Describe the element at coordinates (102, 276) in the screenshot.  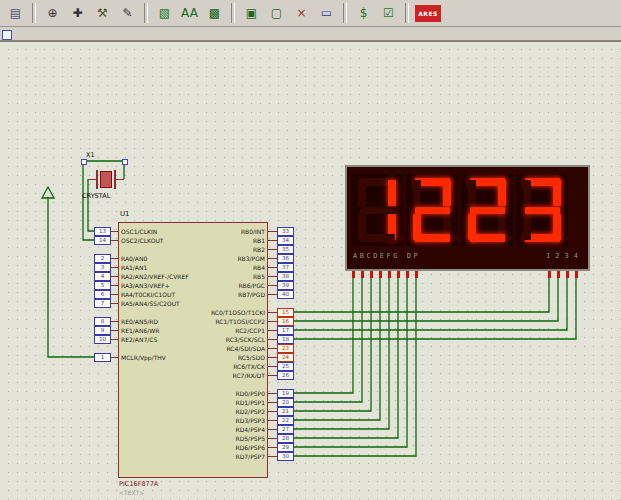
I see `pin-number-4: 4` at that location.